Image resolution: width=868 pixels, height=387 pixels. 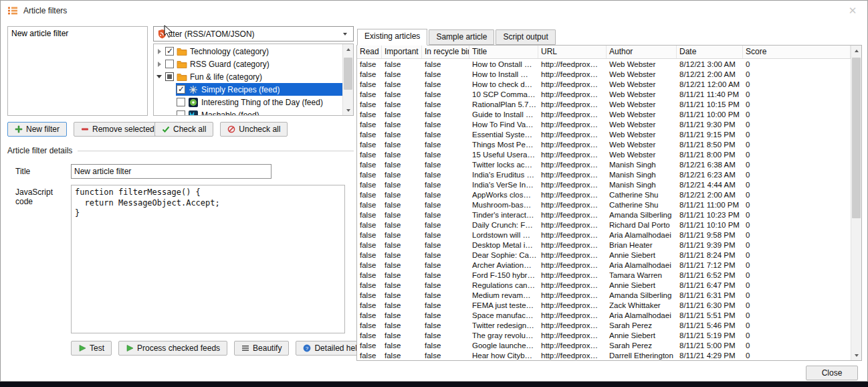 What do you see at coordinates (348, 74) in the screenshot?
I see `tree-scrollbar-thumb` at bounding box center [348, 74].